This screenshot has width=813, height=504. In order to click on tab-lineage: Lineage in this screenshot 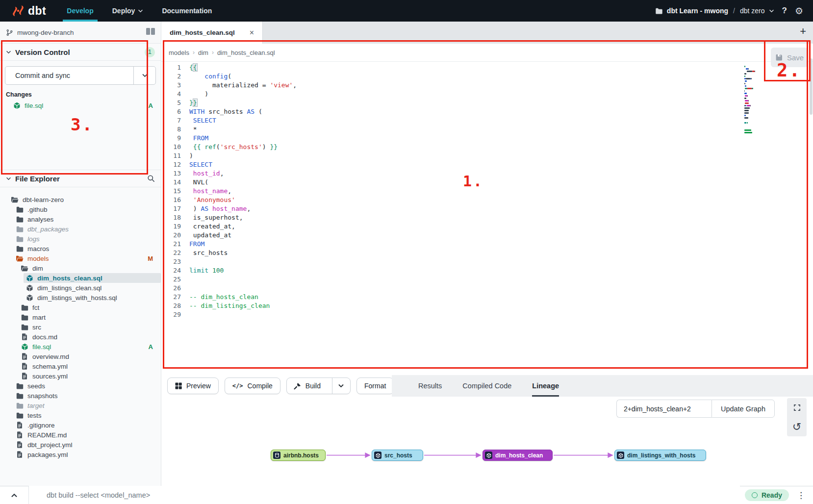, I will do `click(545, 386)`.